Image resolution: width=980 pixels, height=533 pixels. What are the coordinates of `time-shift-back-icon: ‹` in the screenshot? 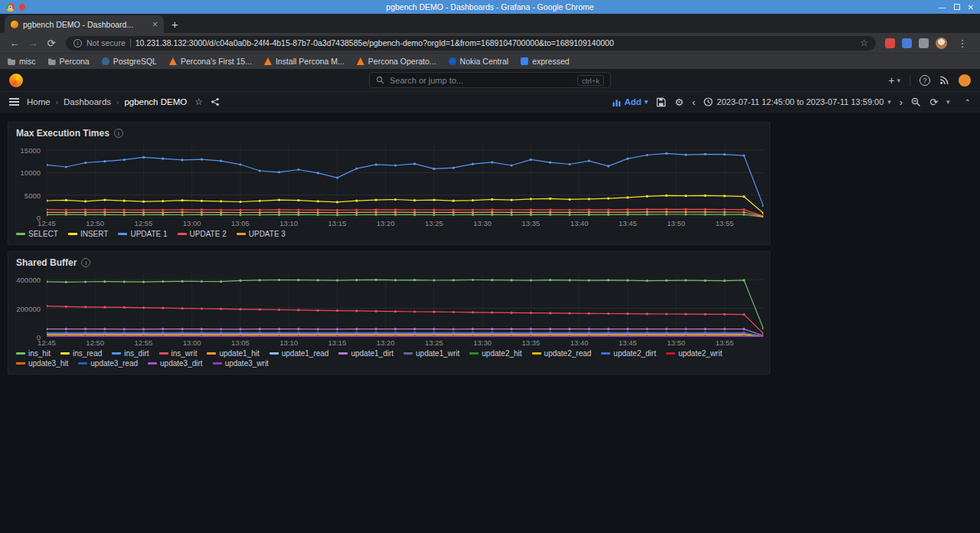 It's located at (694, 103).